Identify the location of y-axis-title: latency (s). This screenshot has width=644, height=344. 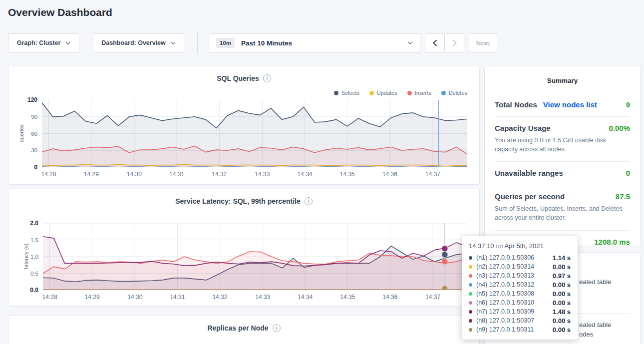
(26, 257).